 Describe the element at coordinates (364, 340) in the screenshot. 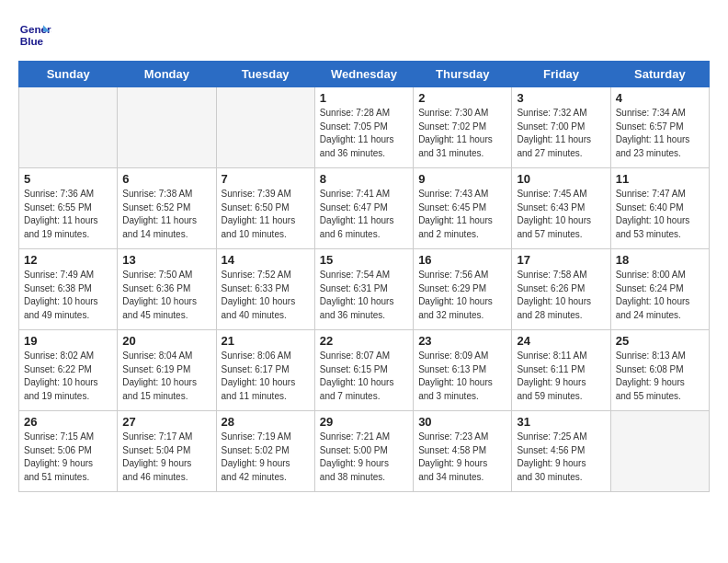

I see `day-number: 22` at that location.